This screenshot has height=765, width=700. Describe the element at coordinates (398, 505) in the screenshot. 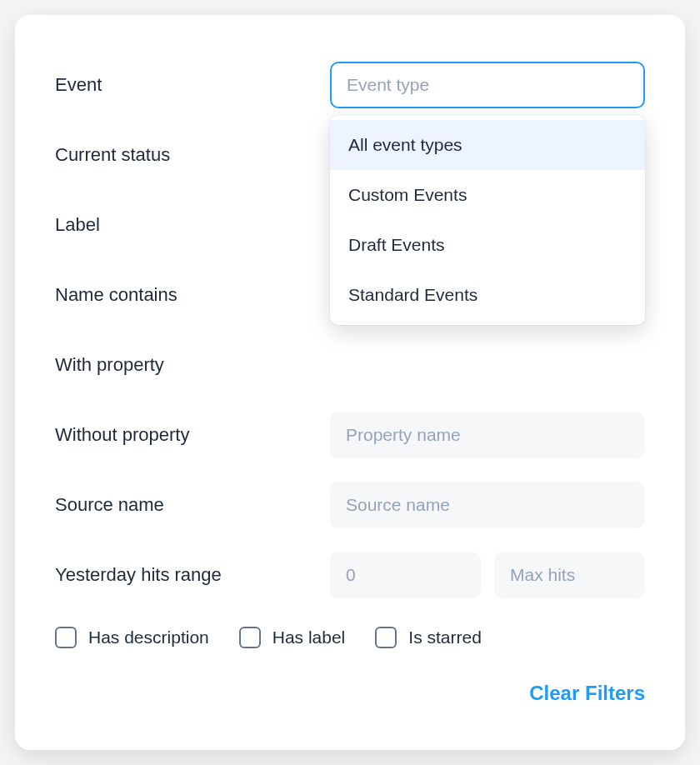

I see `source-name-placeholder: Source name` at that location.